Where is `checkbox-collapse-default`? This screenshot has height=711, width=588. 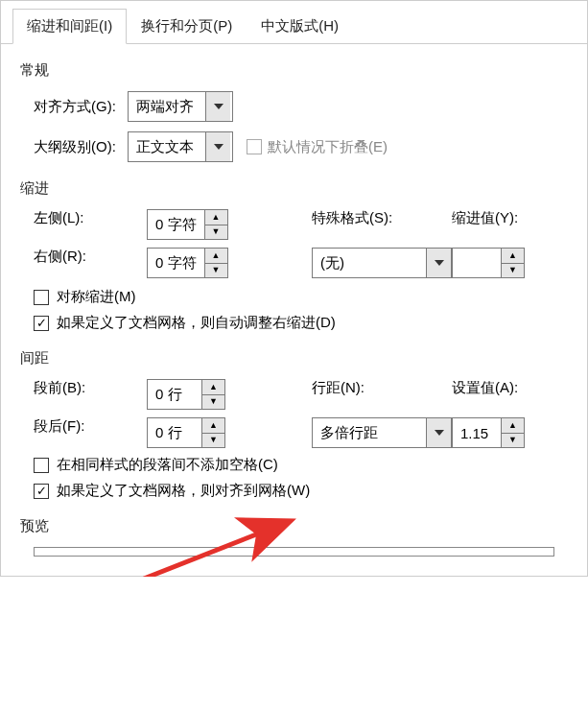
checkbox-collapse-default is located at coordinates (254, 147).